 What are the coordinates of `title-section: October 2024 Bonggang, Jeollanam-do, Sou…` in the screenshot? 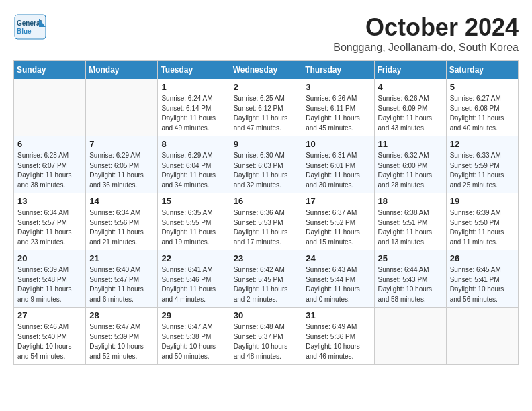 It's located at (426, 34).